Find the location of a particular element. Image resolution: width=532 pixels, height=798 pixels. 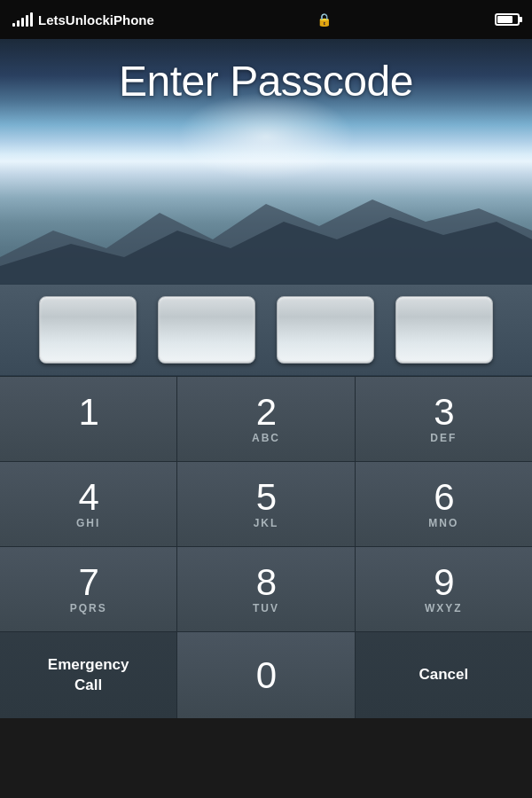

key-1: 1 is located at coordinates (89, 419).